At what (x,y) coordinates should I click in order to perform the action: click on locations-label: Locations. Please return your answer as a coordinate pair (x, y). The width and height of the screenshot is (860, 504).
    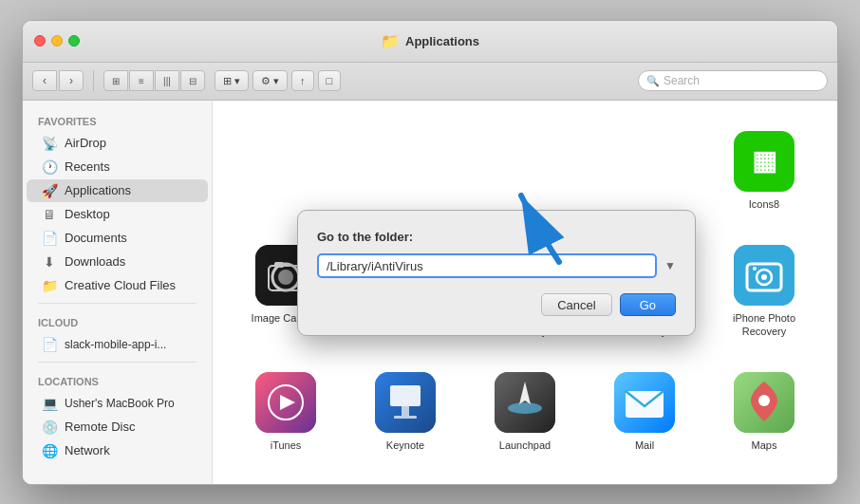
    Looking at the image, I should click on (118, 380).